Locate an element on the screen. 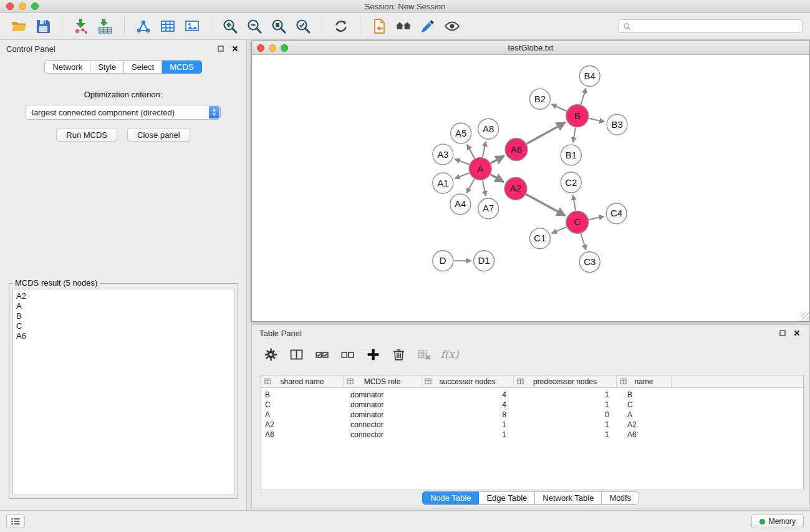 This screenshot has height=532, width=810. graph-node-A7: A7 is located at coordinates (489, 208).